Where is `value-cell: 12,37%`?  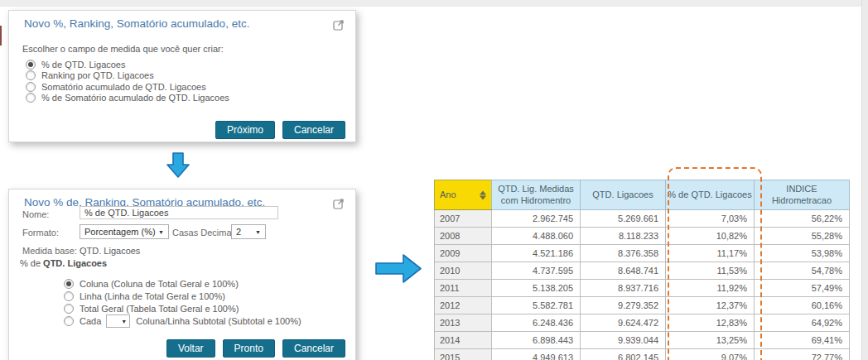
value-cell: 12,37% is located at coordinates (711, 306).